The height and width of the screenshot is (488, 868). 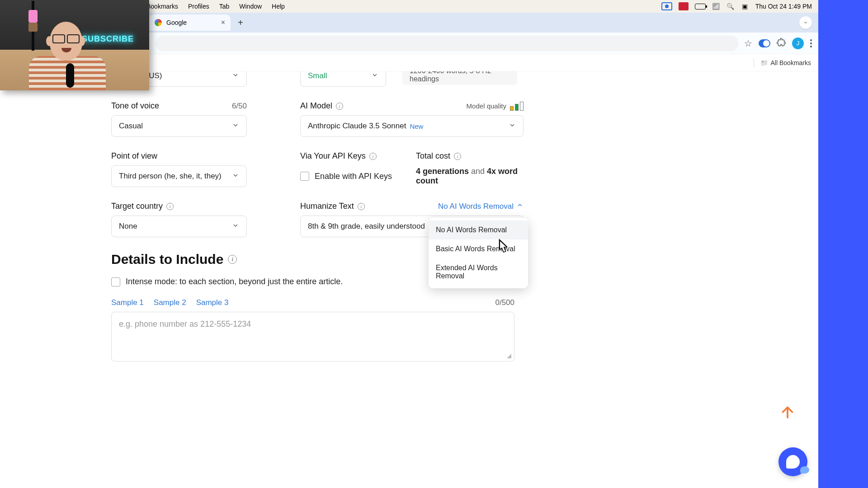 I want to click on pov-select: Third person (he, she, it, they), so click(x=179, y=176).